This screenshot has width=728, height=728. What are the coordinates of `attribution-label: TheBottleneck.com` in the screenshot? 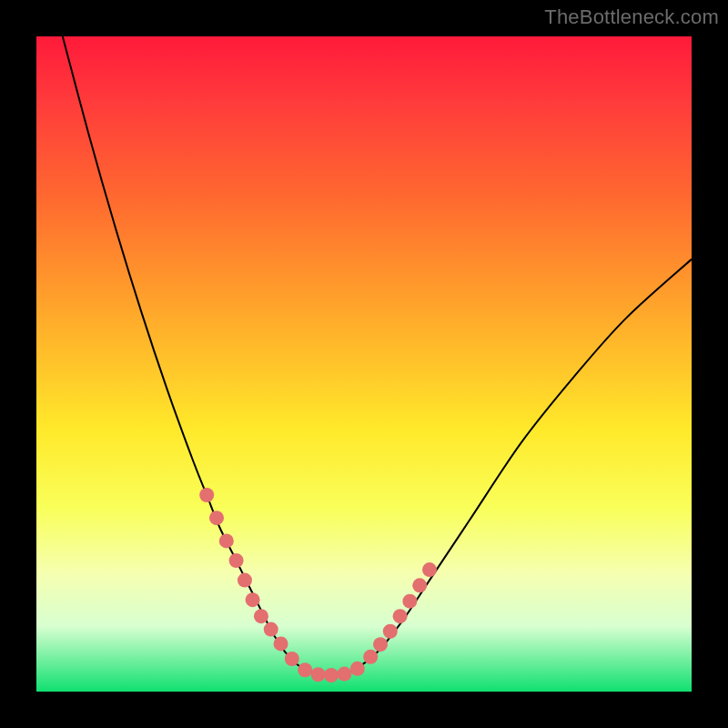 It's located at (632, 17).